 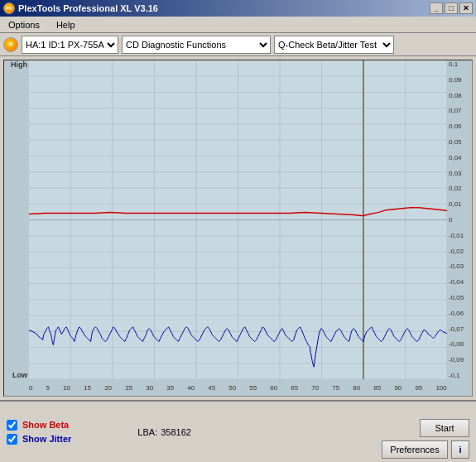 I want to click on lba-value: 358162, so click(x=175, y=432).